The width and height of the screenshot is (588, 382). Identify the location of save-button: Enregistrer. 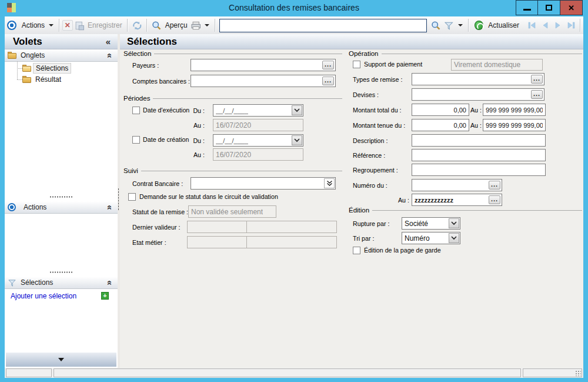
(105, 25).